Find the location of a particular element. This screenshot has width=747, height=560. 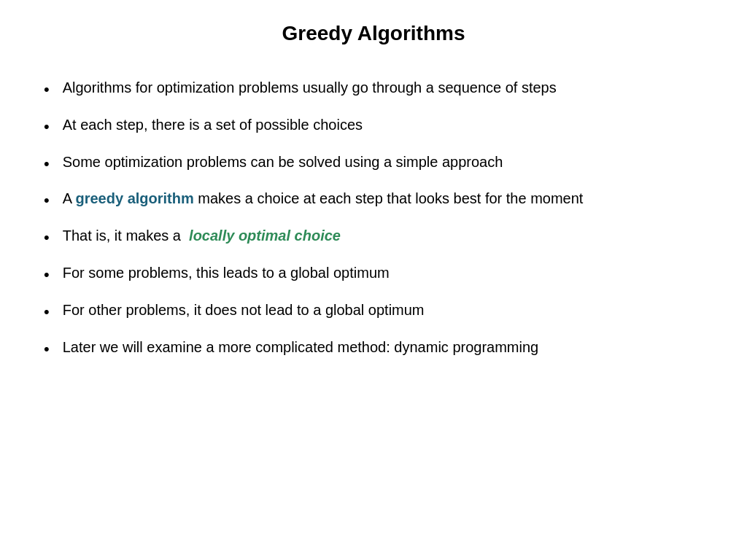

bullet-text: Later we will examine a more complicated… is located at coordinates (383, 347).